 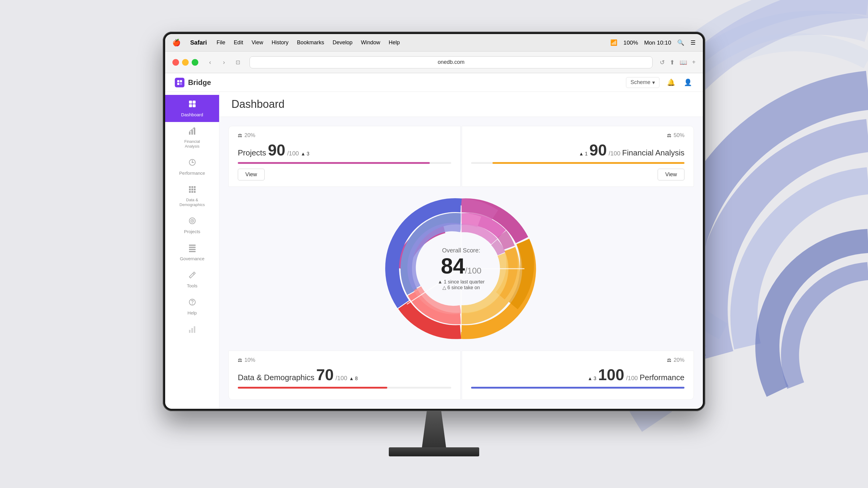 What do you see at coordinates (451, 62) in the screenshot?
I see `url-text: onedb.com` at bounding box center [451, 62].